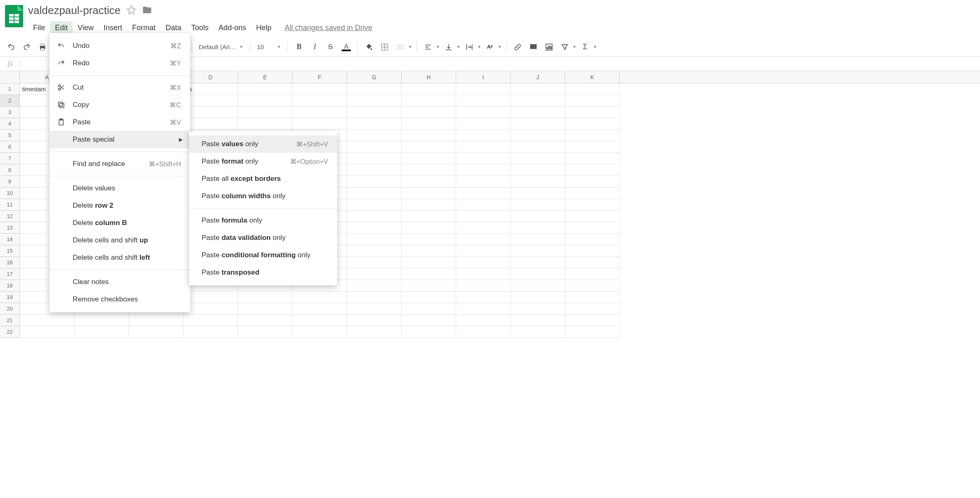 This screenshot has width=980, height=498. Describe the element at coordinates (232, 28) in the screenshot. I see `menu-addons: Add-ons` at that location.